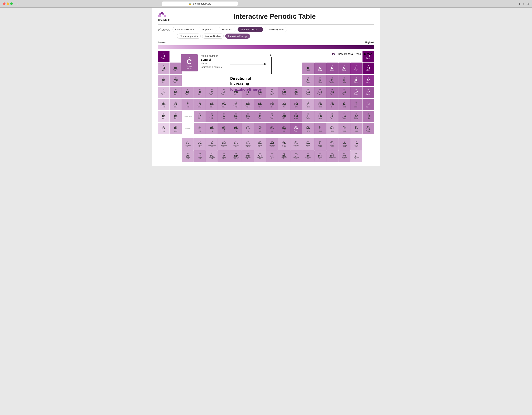  Describe the element at coordinates (272, 129) in the screenshot. I see `element-Ds: 110 Ds Darmstadtium 960` at that location.